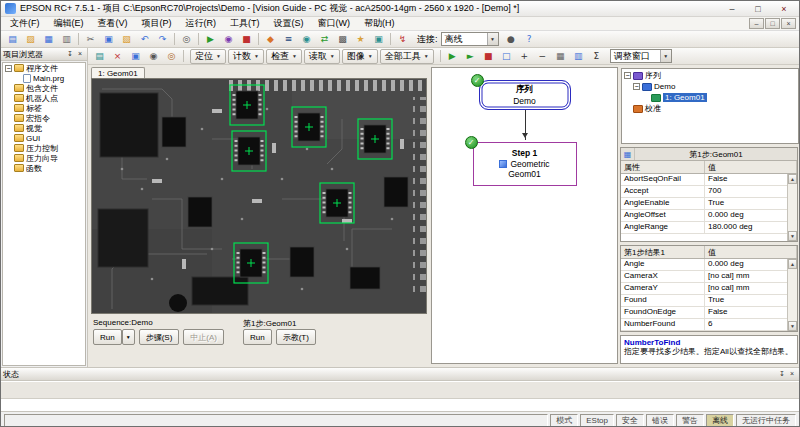 Image resolution: width=800 pixels, height=427 pixels. I want to click on result-row-angle: Angle0.000 deg, so click(709, 265).